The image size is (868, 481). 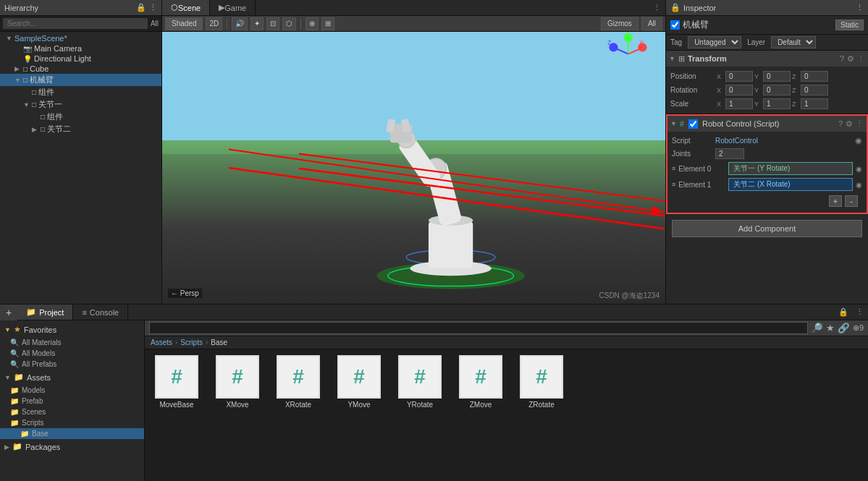 What do you see at coordinates (186, 7) in the screenshot?
I see `tab-scene: ⬡ Scene` at bounding box center [186, 7].